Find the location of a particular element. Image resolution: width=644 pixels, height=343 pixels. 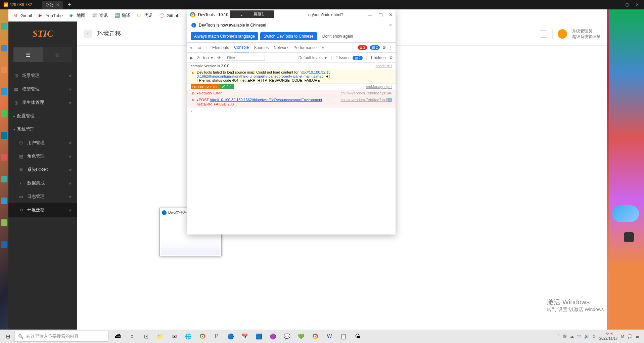

sidebar-item-log: ▭日志管理★ is located at coordinates (43, 197).